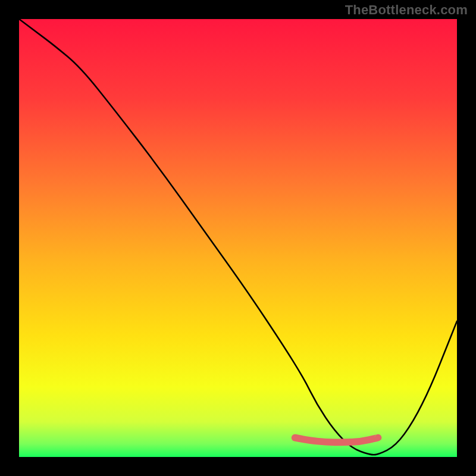  Describe the element at coordinates (337, 440) in the screenshot. I see `optimal-marker` at that location.